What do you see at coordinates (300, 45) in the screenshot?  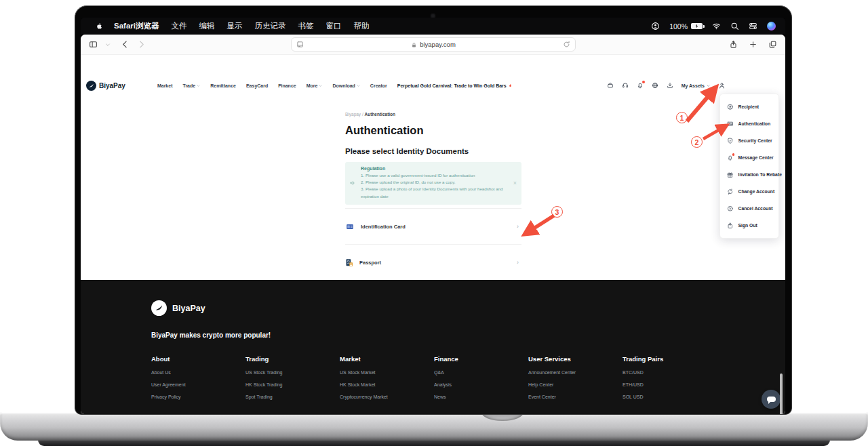 I see `page-settings-icon` at bounding box center [300, 45].